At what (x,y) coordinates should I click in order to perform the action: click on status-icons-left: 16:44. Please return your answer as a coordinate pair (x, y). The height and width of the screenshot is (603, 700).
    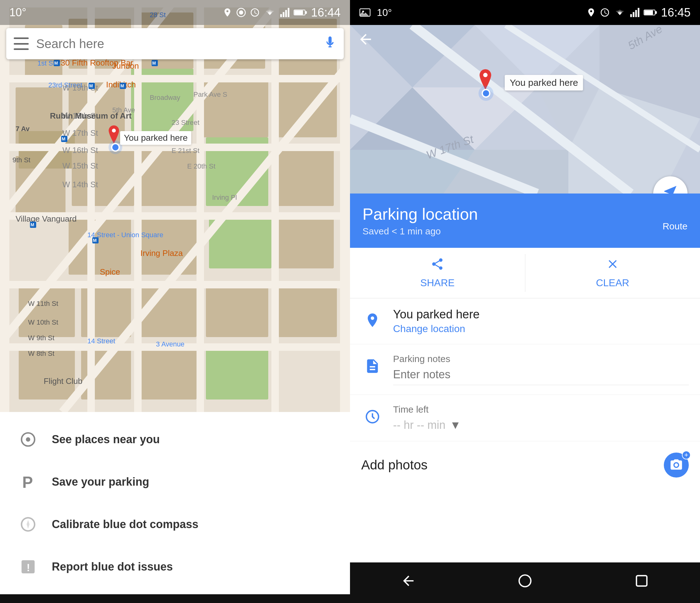
    Looking at the image, I should click on (281, 13).